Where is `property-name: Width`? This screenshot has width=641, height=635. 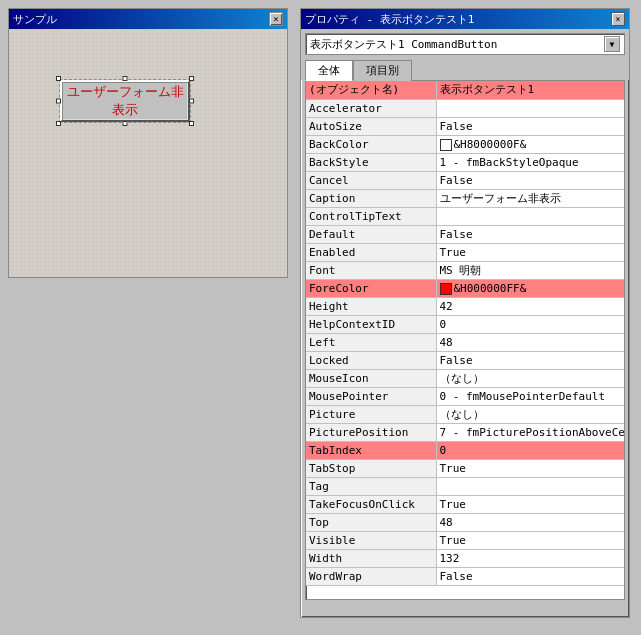 property-name: Width is located at coordinates (371, 558).